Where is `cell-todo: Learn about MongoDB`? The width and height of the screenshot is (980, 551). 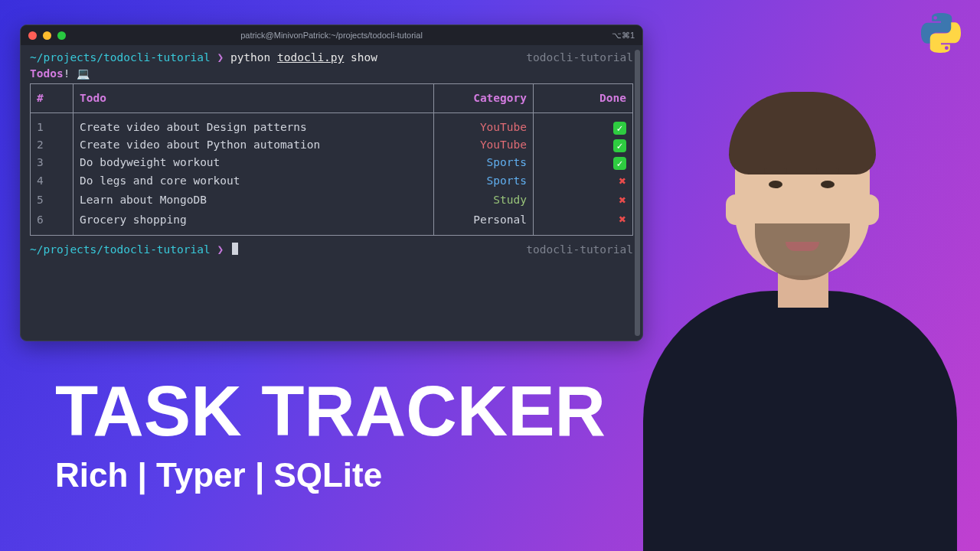
cell-todo: Learn about MongoDB is located at coordinates (254, 201).